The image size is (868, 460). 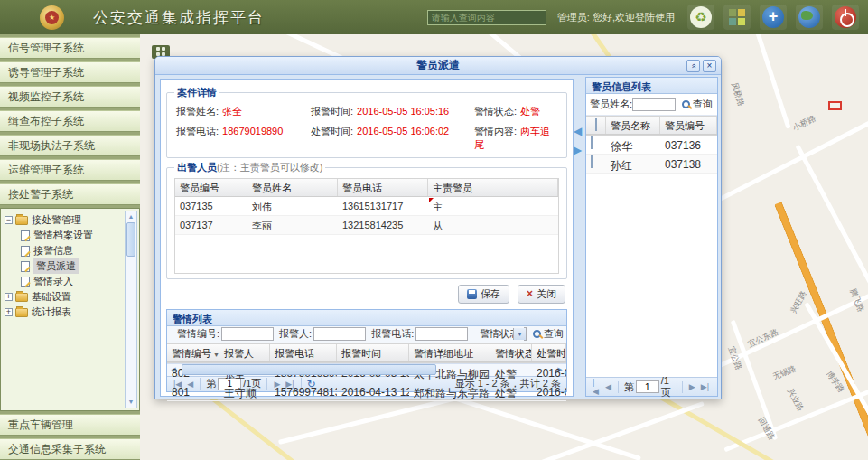 I want to click on officer-filter-bar: 警员姓名: 查询, so click(x=652, y=105).